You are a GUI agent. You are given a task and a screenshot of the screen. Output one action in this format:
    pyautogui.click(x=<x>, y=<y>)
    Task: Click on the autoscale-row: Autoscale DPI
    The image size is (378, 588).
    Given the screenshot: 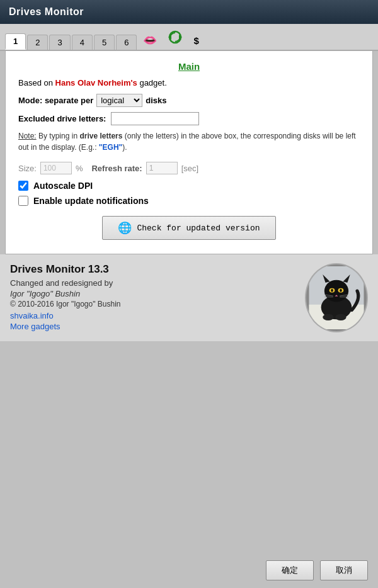 What is the action you would take?
    pyautogui.click(x=189, y=186)
    